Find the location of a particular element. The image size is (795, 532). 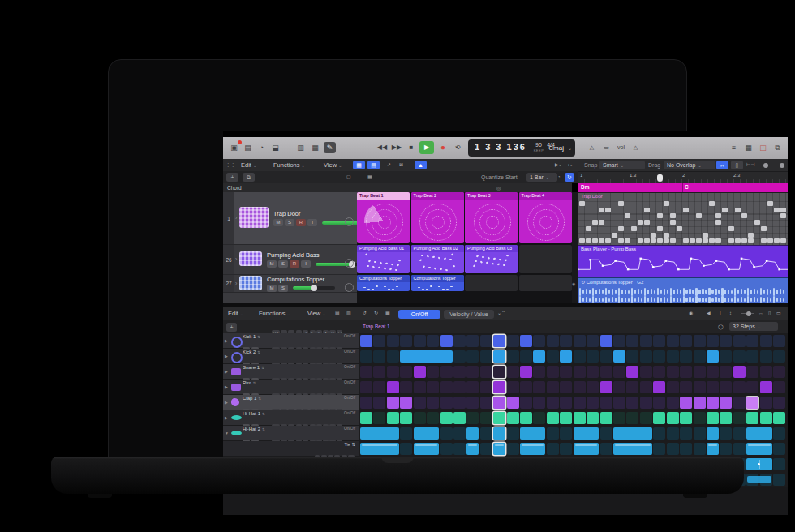

count-in-icon: ▭ is located at coordinates (607, 148).